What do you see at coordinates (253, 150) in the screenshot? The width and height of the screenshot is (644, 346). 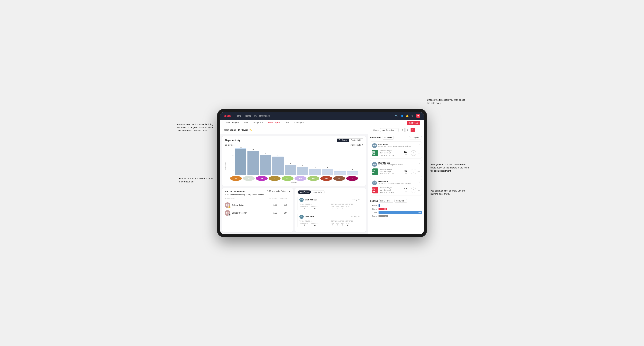 I see `bar-value-1: 12` at bounding box center [253, 150].